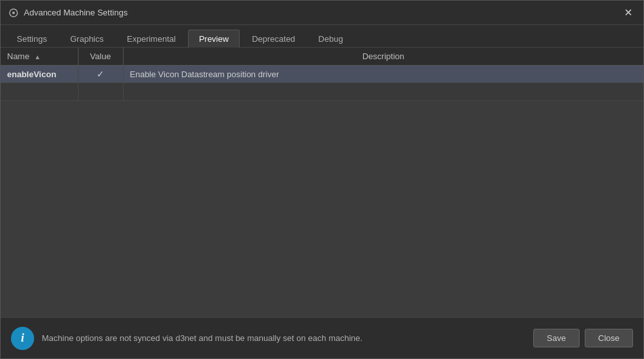 The height and width of the screenshot is (359, 644). Describe the element at coordinates (628, 13) in the screenshot. I see `close-window-button: ✕` at that location.